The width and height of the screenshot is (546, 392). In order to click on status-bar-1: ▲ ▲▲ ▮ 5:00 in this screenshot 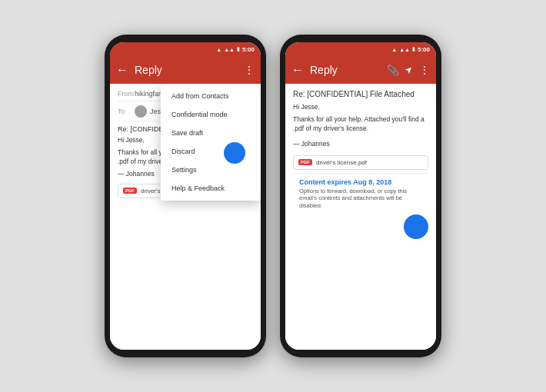, I will do `click(185, 49)`.